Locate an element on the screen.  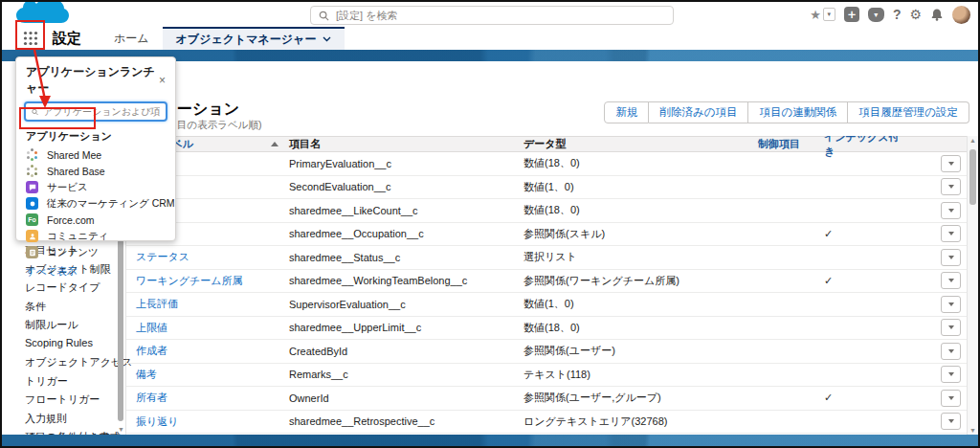
app-launcher-item-label: コミュニティ is located at coordinates (78, 236).